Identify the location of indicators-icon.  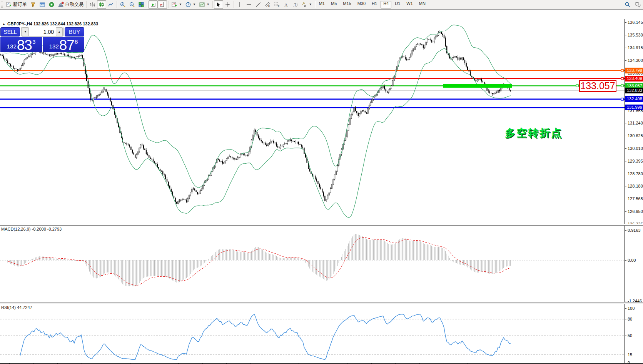
(174, 5).